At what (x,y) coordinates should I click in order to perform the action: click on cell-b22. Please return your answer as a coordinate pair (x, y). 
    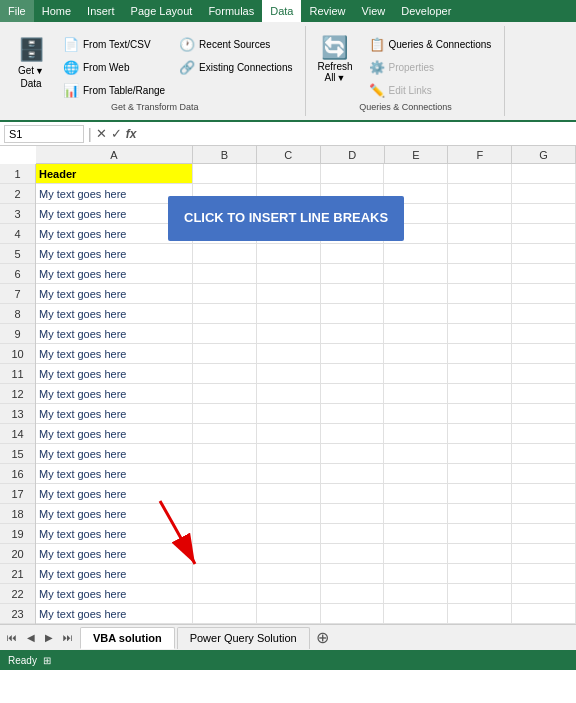
    Looking at the image, I should click on (225, 594).